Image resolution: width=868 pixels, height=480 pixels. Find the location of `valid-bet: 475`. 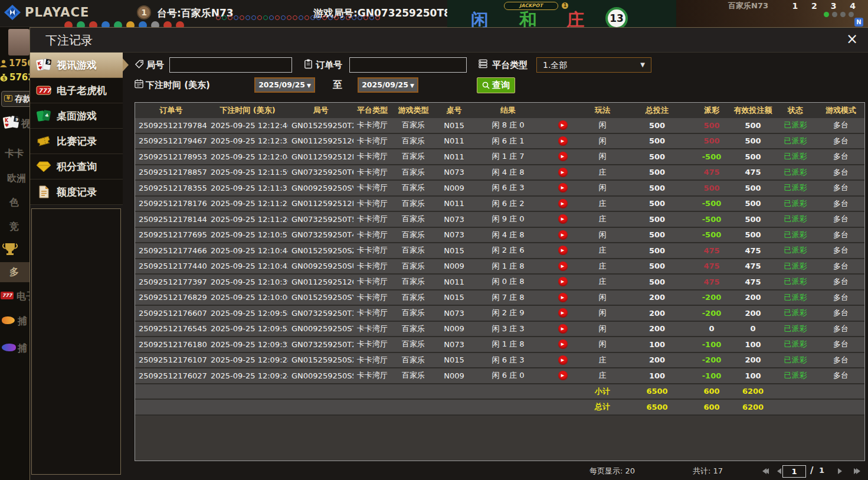

valid-bet: 475 is located at coordinates (753, 172).